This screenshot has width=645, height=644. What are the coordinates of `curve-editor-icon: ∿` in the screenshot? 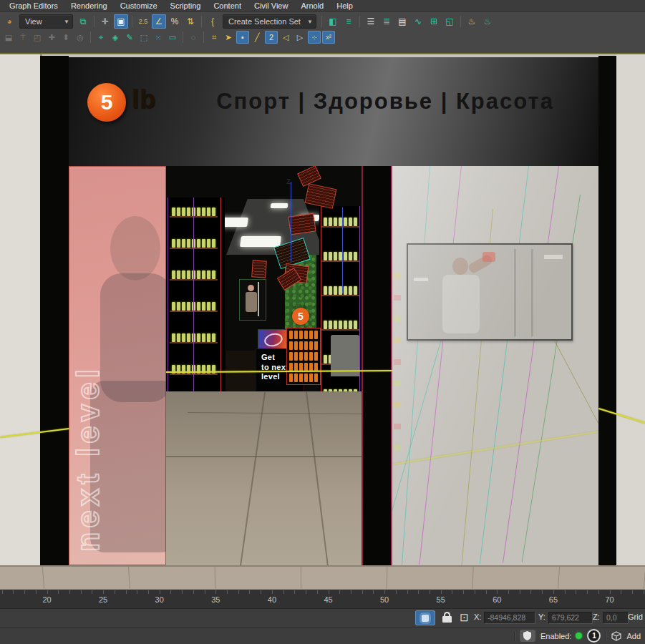 It's located at (418, 21).